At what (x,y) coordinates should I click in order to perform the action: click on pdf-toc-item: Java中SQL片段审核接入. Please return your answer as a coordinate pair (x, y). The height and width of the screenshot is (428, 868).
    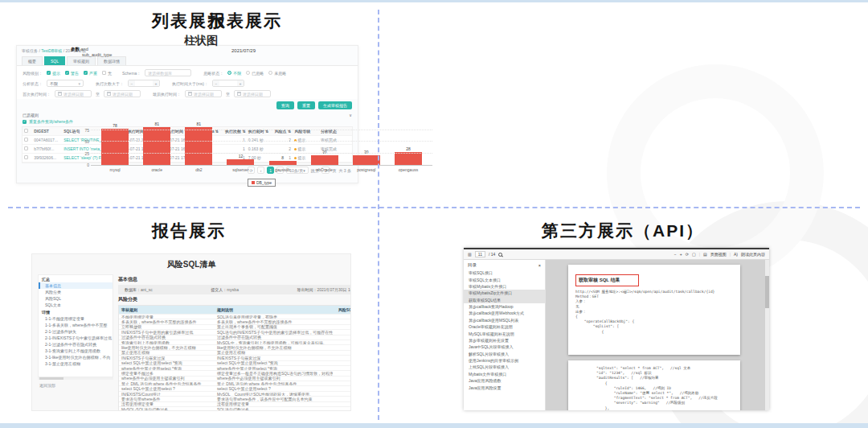
    Looking at the image, I should click on (505, 347).